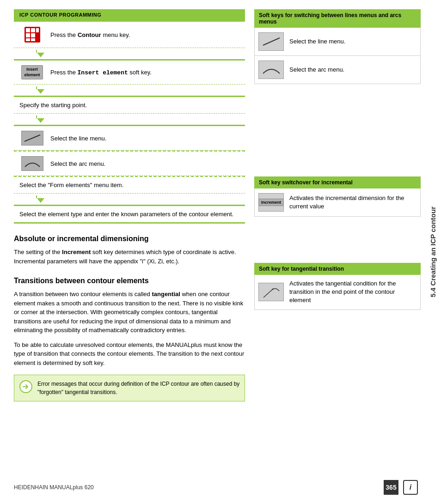 The image size is (441, 504). What do you see at coordinates (337, 56) in the screenshot?
I see `right-top-softkeys: Select the line menu. Select the arc men…` at bounding box center [337, 56].